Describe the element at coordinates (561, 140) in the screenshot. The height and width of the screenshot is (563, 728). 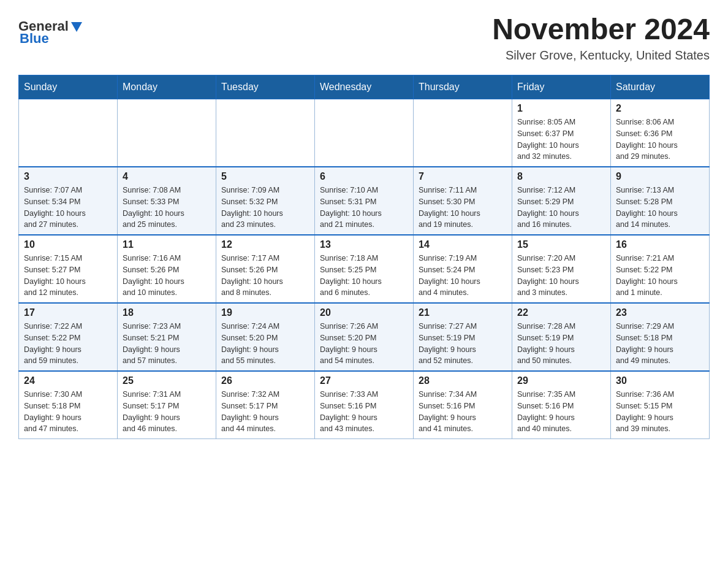
I see `day-info: Sunrise: 8:05 AMSunset: 6:37 PMDaylight:…` at that location.